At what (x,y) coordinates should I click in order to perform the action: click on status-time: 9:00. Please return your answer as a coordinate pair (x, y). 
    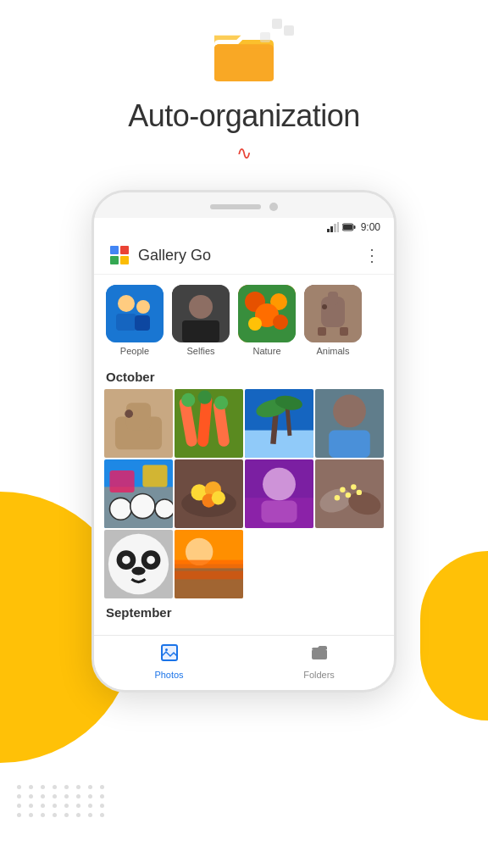
    Looking at the image, I should click on (371, 227).